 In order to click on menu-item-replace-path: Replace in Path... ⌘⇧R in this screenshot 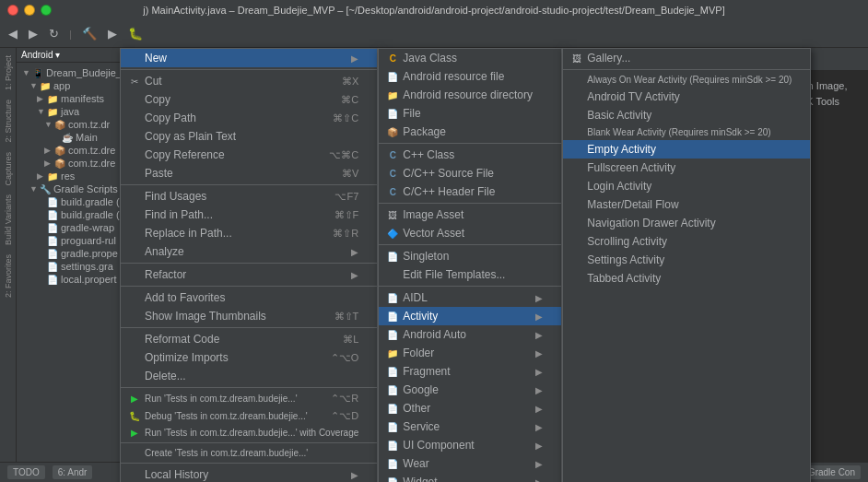, I will do `click(249, 233)`.